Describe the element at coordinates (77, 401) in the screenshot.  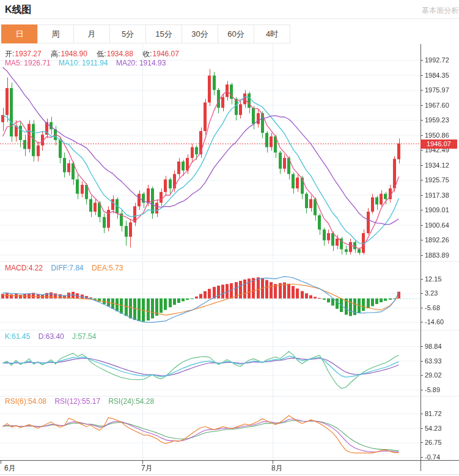
I see `rsi12-value: RSI(12):55.17` at that location.